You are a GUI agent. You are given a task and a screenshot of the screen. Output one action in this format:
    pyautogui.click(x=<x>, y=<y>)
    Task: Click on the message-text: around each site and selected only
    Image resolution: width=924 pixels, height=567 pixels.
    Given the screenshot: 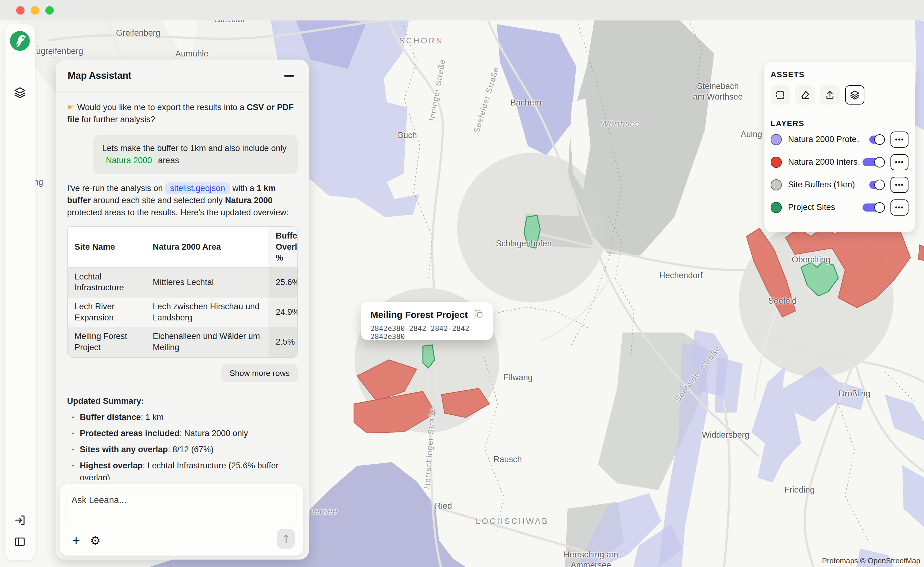 What is the action you would take?
    pyautogui.click(x=158, y=200)
    